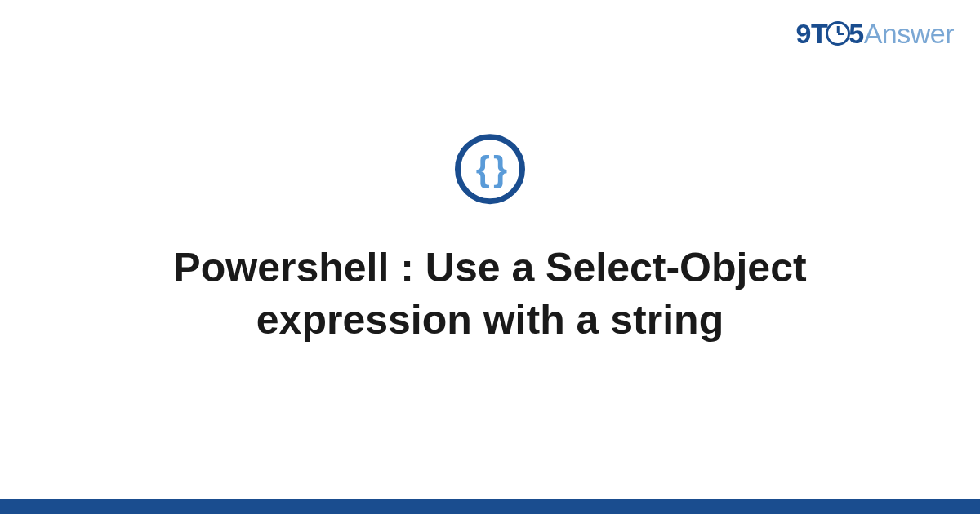  Describe the element at coordinates (812, 33) in the screenshot. I see `logo-text-9t: 9T` at that location.